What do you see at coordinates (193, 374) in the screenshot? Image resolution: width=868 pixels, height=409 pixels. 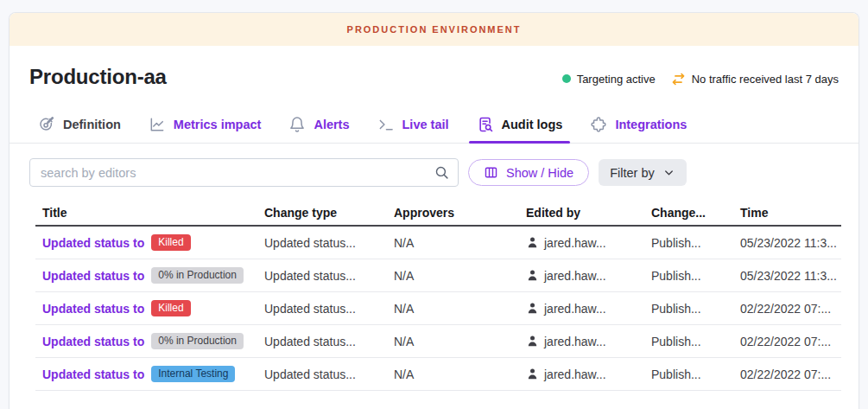 I see `status-badge: Internal Testing` at bounding box center [193, 374].